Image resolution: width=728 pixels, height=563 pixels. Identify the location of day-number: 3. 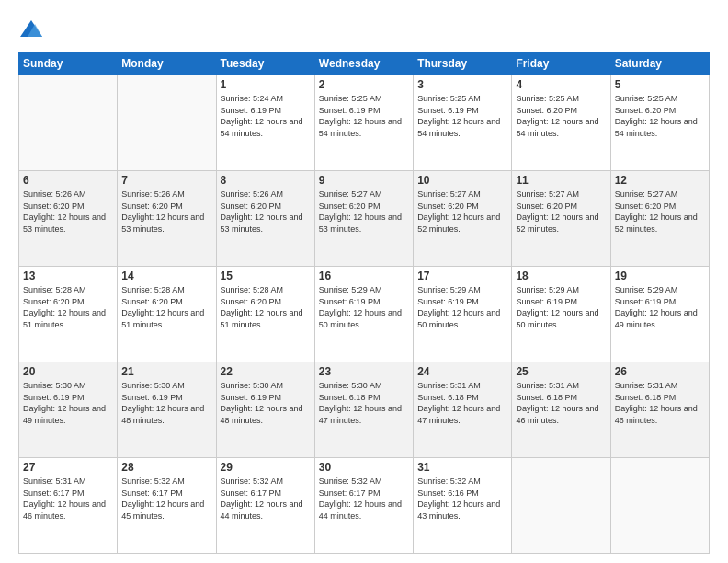
(462, 85).